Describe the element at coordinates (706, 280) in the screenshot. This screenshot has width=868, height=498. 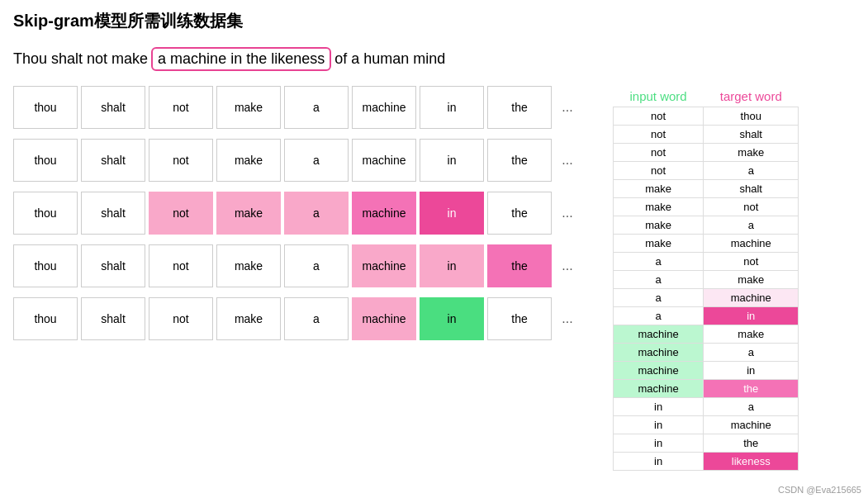
I see `table-row: amake` at that location.